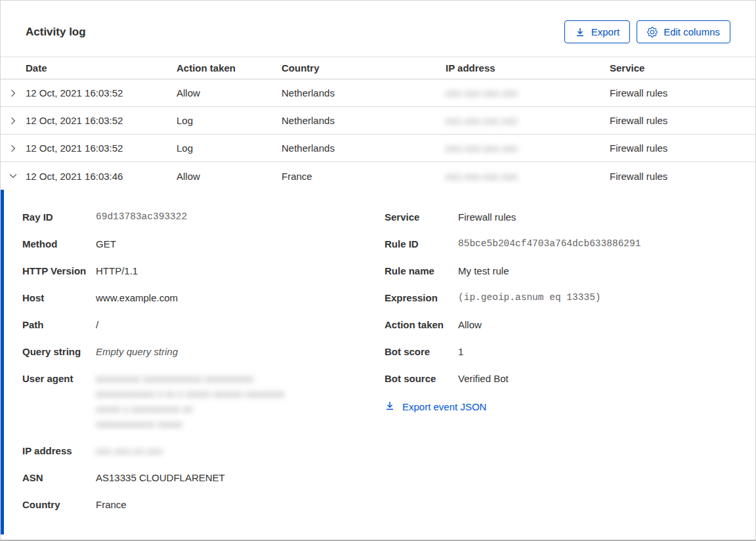 Image resolution: width=756 pixels, height=541 pixels. Describe the element at coordinates (240, 298) in the screenshot. I see `field-value: www.example.com` at that location.